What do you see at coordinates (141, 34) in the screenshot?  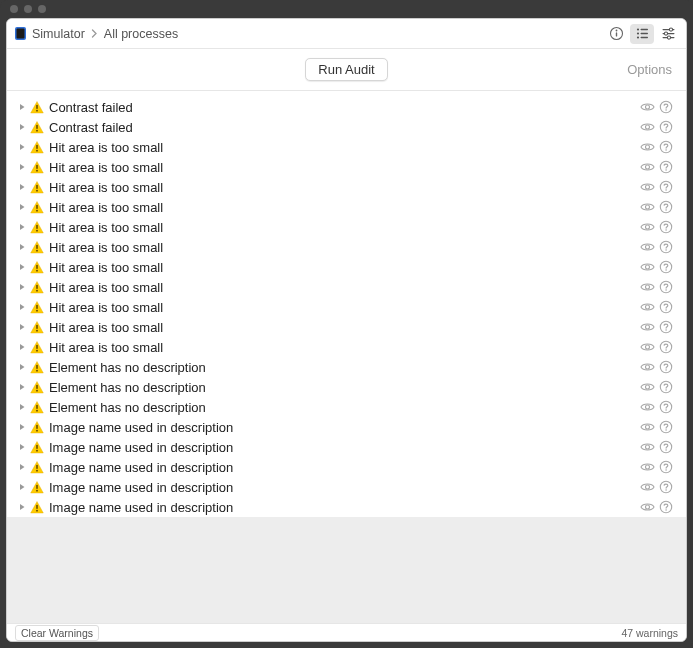 I see `breadcrumb-item-processes: All processes` at bounding box center [141, 34].